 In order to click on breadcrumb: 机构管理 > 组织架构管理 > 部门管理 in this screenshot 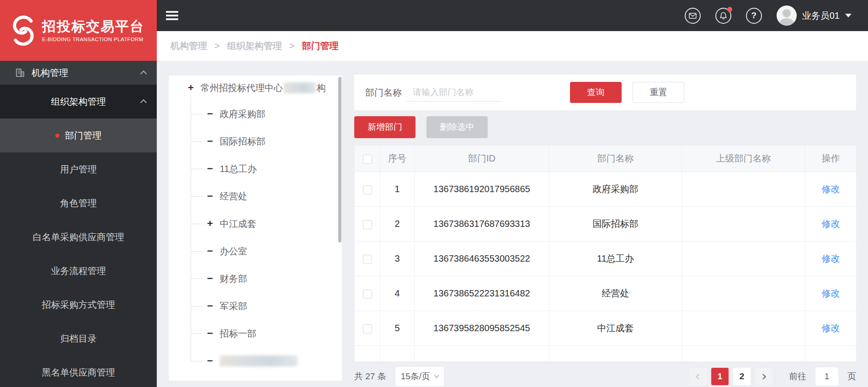, I will do `click(512, 46)`.